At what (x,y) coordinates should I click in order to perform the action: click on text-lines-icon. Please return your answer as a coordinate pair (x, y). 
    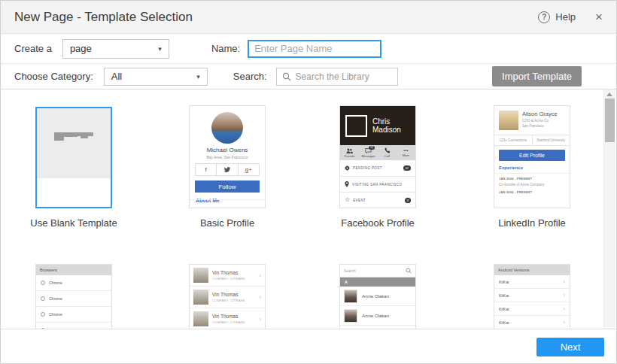
    Looking at the image, I should click on (74, 144).